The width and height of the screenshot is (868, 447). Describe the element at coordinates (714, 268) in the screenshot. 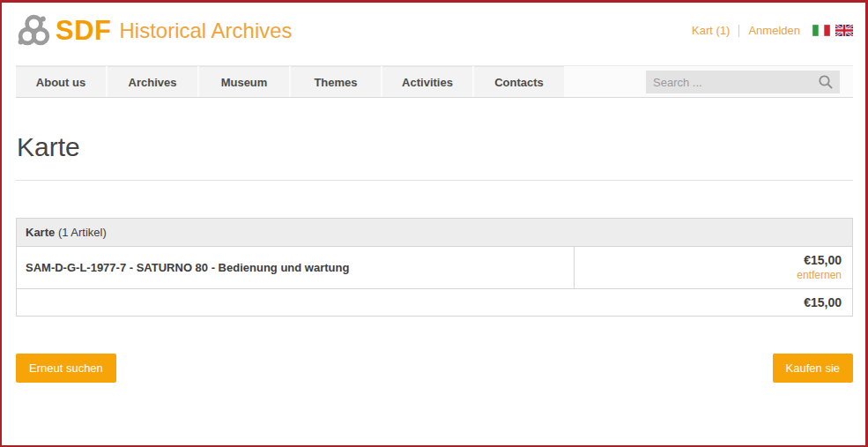

I see `cart-item-price-cell: €15,00 entfernen` at that location.